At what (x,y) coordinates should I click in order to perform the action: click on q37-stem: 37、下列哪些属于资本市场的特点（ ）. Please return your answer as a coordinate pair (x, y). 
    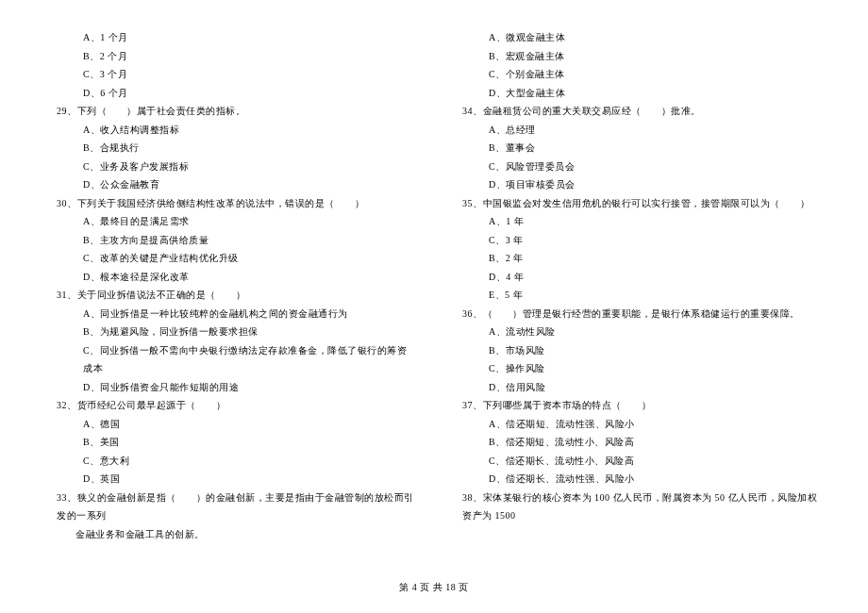
    Looking at the image, I should click on (637, 406).